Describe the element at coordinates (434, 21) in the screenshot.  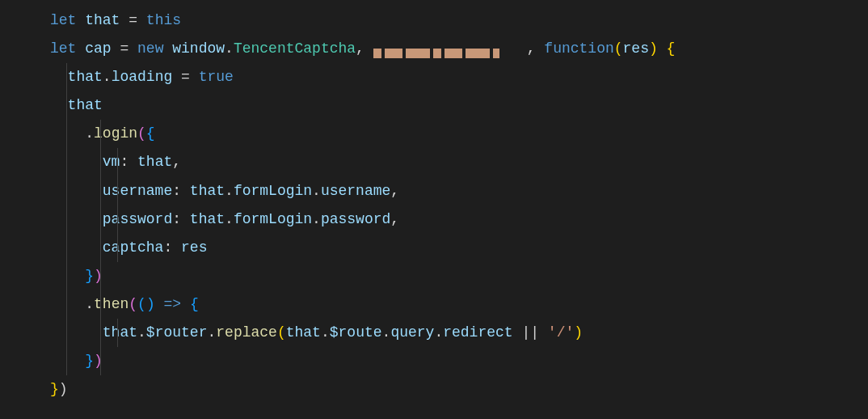
I see `code-line: let that = this` at that location.